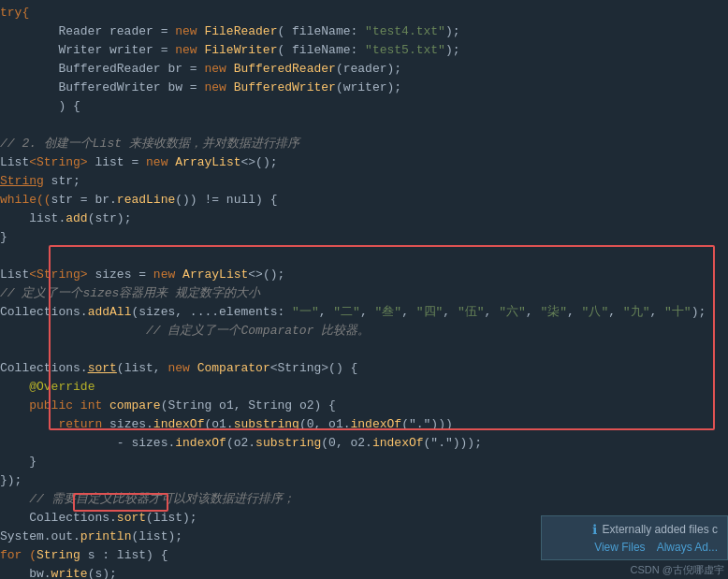  What do you see at coordinates (364, 13) in the screenshot?
I see `code-line: try{` at bounding box center [364, 13].